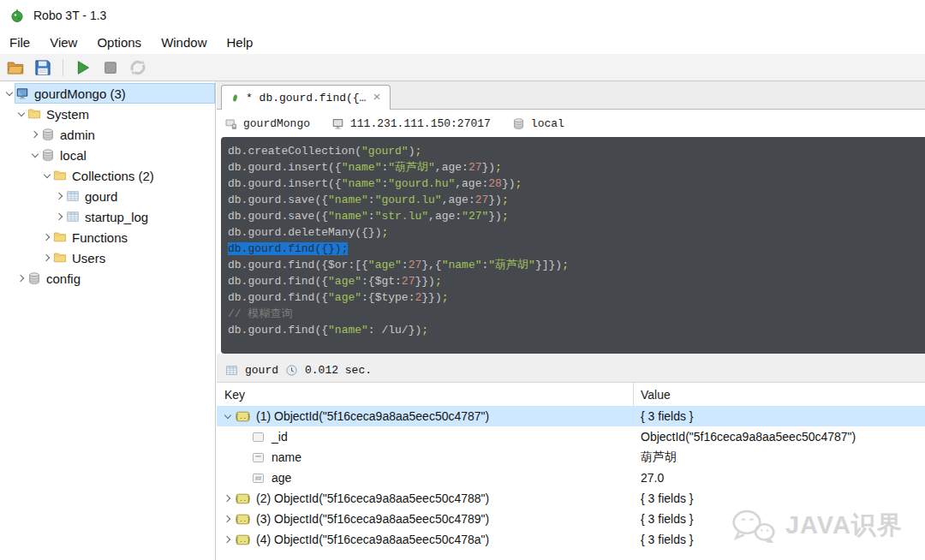 The width and height of the screenshot is (925, 560). I want to click on result-header: gourd 0.012 sec., so click(570, 371).